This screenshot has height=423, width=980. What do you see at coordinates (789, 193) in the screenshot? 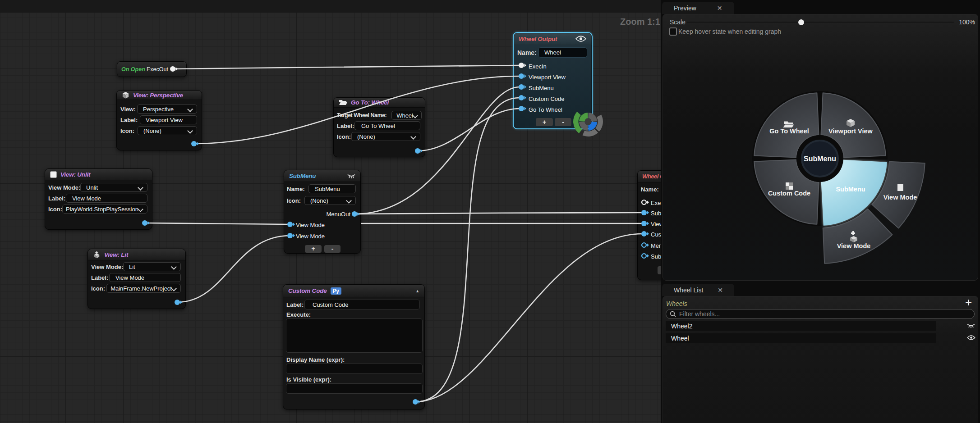
I see `svg-text: Custom Code` at bounding box center [789, 193].